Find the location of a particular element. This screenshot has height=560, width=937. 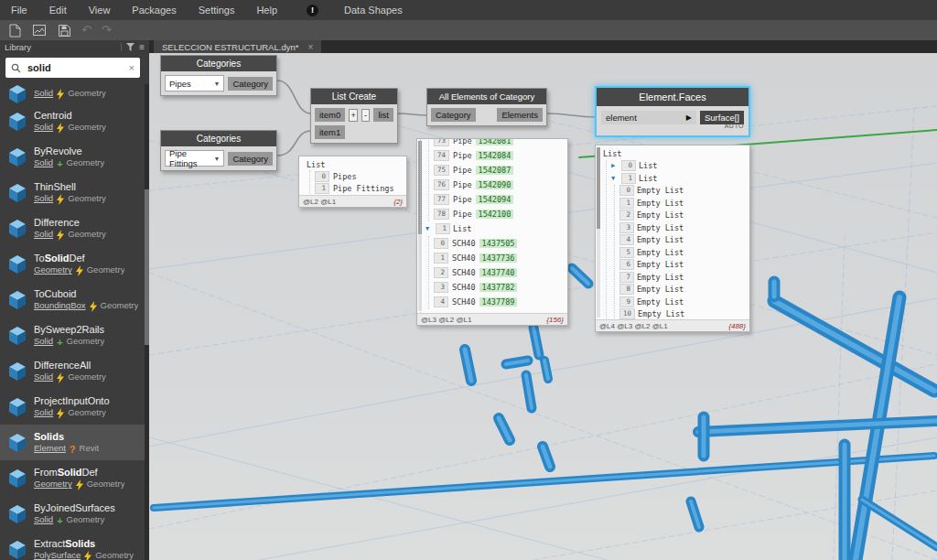

export-image-button is located at coordinates (39, 30).